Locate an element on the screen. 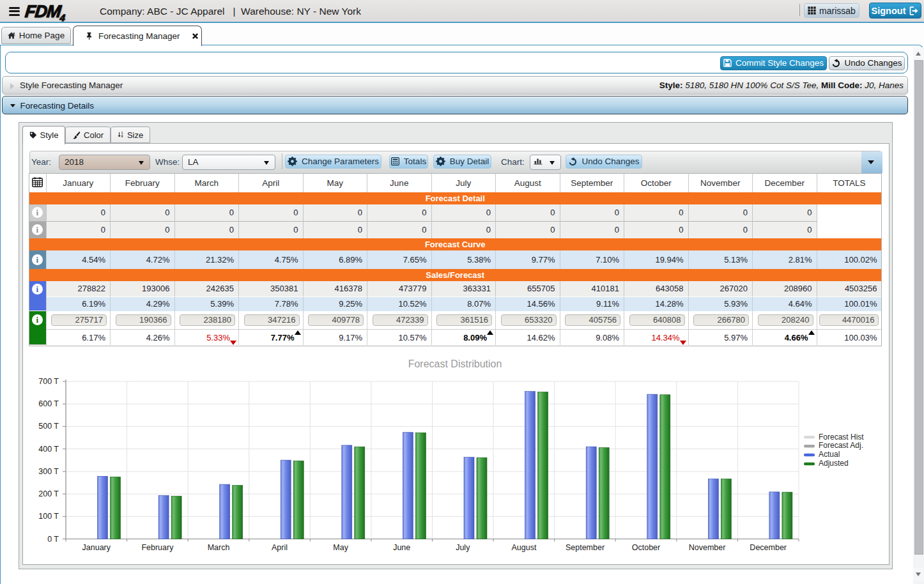 The image size is (924, 584). svg-text: Adjusted is located at coordinates (833, 463).